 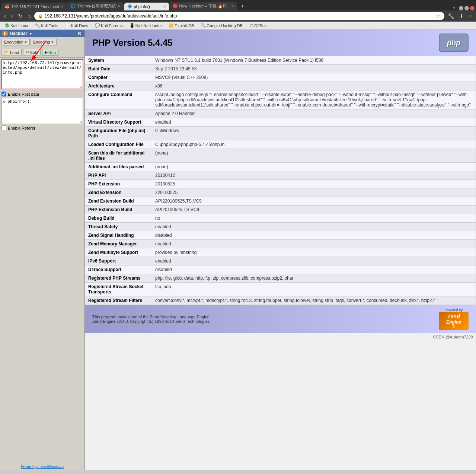 What do you see at coordinates (16, 25) in the screenshot?
I see `bookmark-kali-linux: 🐉 Kali Linux` at bounding box center [16, 25].